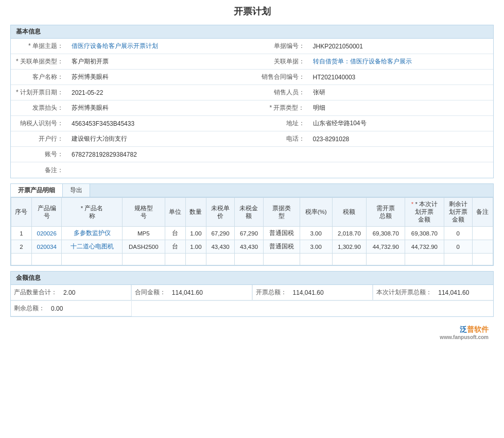 The height and width of the screenshot is (438, 504). Describe the element at coordinates (29, 308) in the screenshot. I see `remaining-label: 剩余总额：` at that location.